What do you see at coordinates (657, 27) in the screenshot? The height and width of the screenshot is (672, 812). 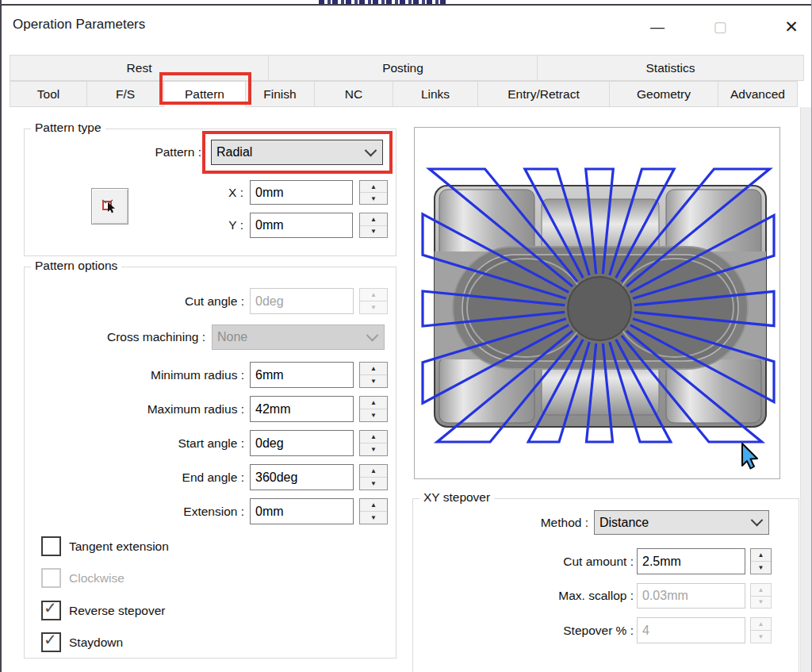 I see `minimize-button: —` at bounding box center [657, 27].